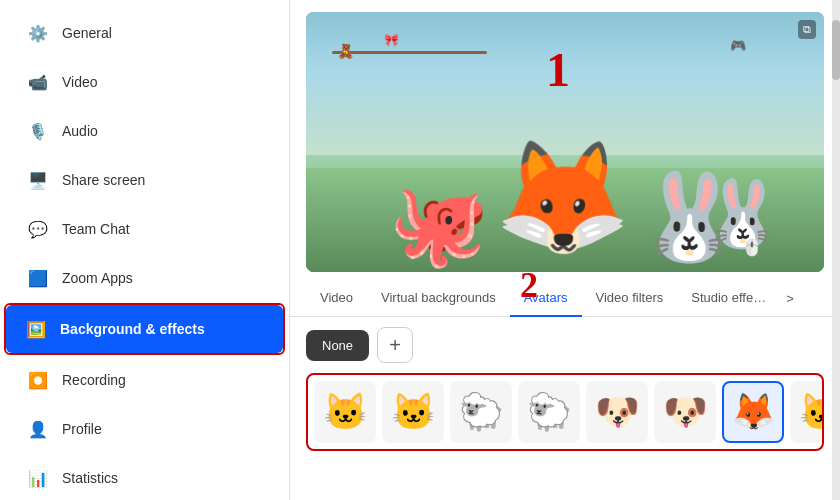 Image resolution: width=840 pixels, height=500 pixels. What do you see at coordinates (144, 33) in the screenshot?
I see `sidebar-item-general: ⚙️ General` at bounding box center [144, 33].